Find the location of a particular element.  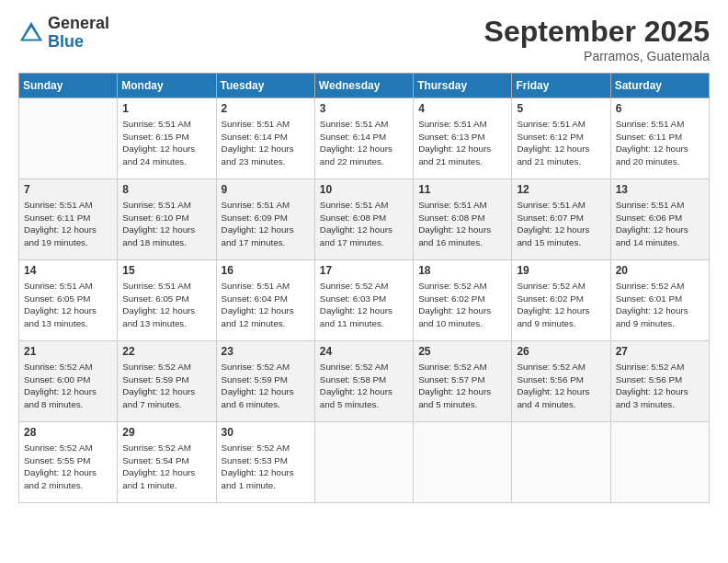

day-number: 8 is located at coordinates (166, 190).